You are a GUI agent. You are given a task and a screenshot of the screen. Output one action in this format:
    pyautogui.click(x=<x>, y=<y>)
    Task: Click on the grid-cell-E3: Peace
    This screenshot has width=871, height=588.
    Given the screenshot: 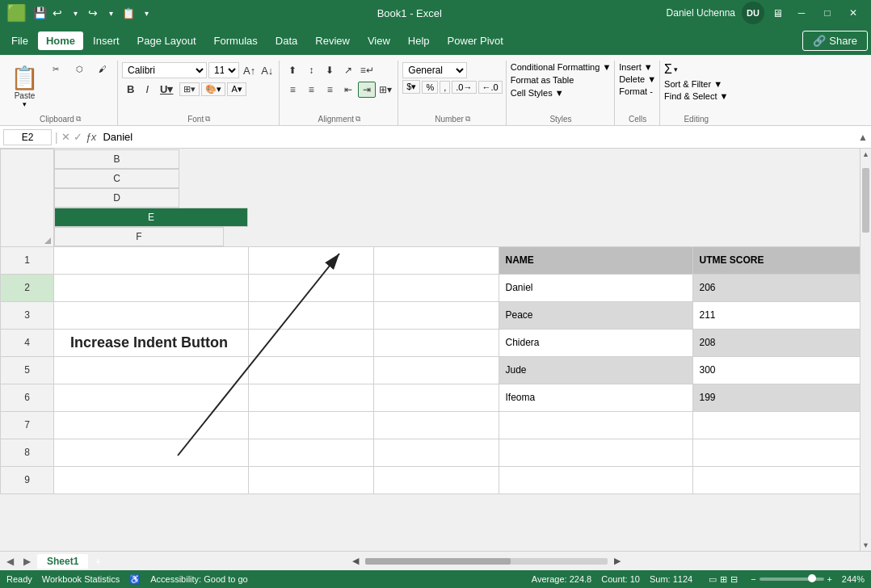 What is the action you would take?
    pyautogui.click(x=595, y=315)
    